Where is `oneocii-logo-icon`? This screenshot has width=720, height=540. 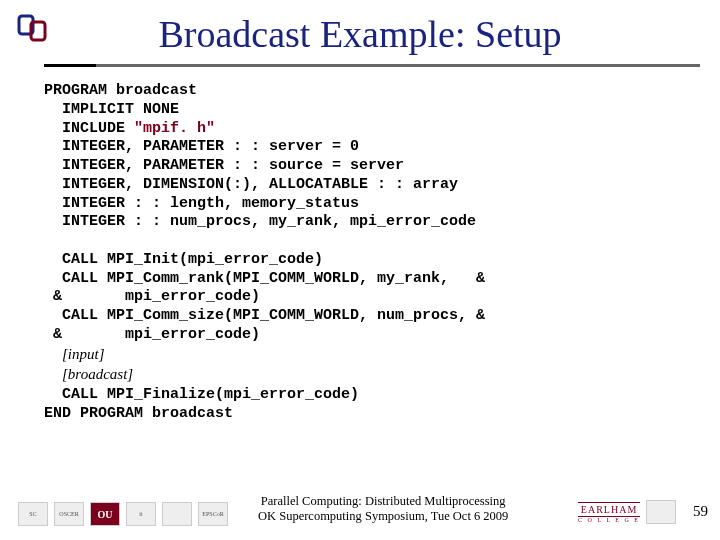 oneocii-logo-icon is located at coordinates (177, 514).